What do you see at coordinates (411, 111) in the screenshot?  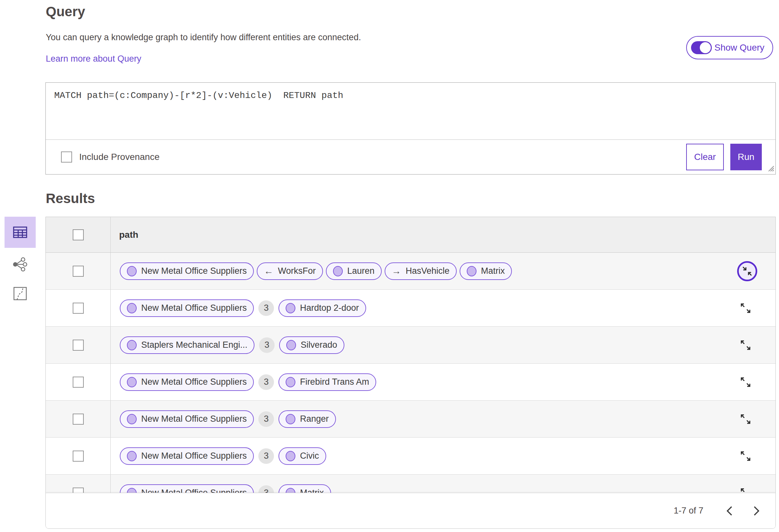 I see `query-input: MATCH path=(c:Company)-[r*2]-(v:Vehicle)…` at bounding box center [411, 111].